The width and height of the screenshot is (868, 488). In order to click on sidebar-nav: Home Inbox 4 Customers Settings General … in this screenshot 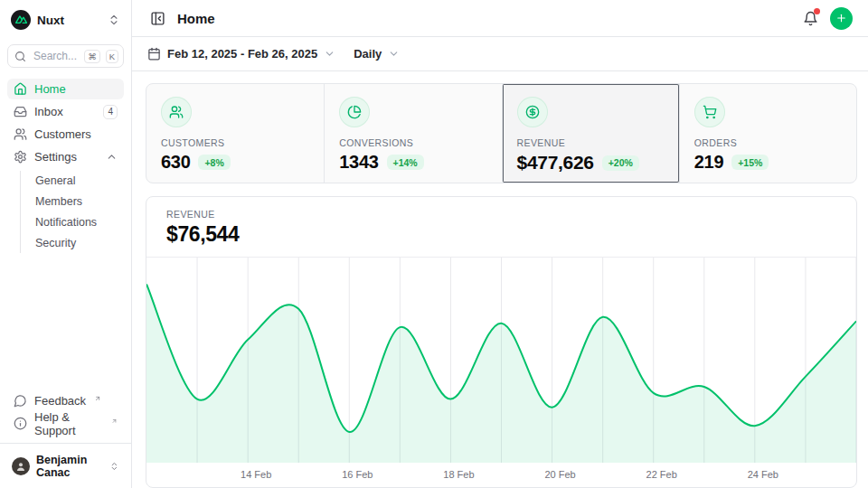, I will do `click(65, 166)`.